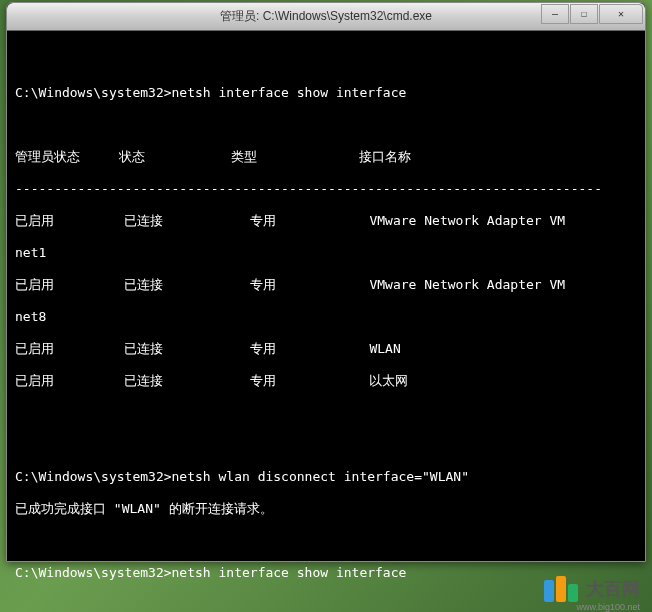 Image resolution: width=652 pixels, height=612 pixels. Describe the element at coordinates (326, 93) in the screenshot. I see `cmd-line-1: C:\Windows\system32>netsh interface show…` at that location.